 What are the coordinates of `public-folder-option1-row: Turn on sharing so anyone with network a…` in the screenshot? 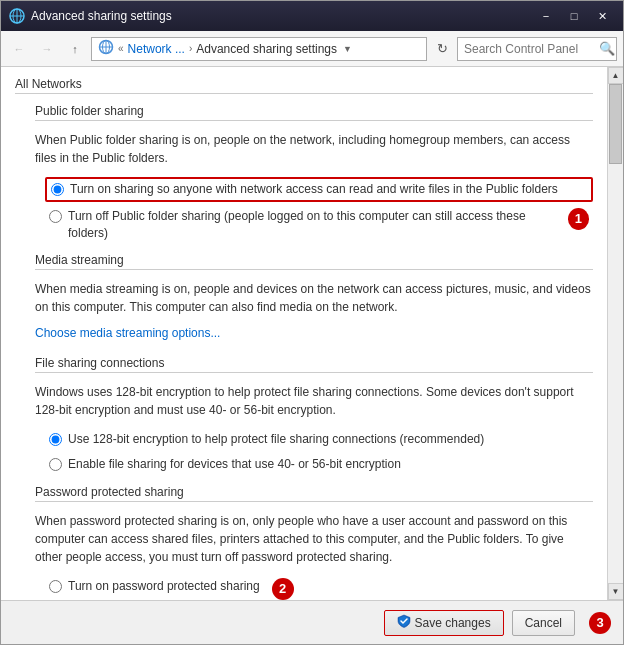 It's located at (319, 190).